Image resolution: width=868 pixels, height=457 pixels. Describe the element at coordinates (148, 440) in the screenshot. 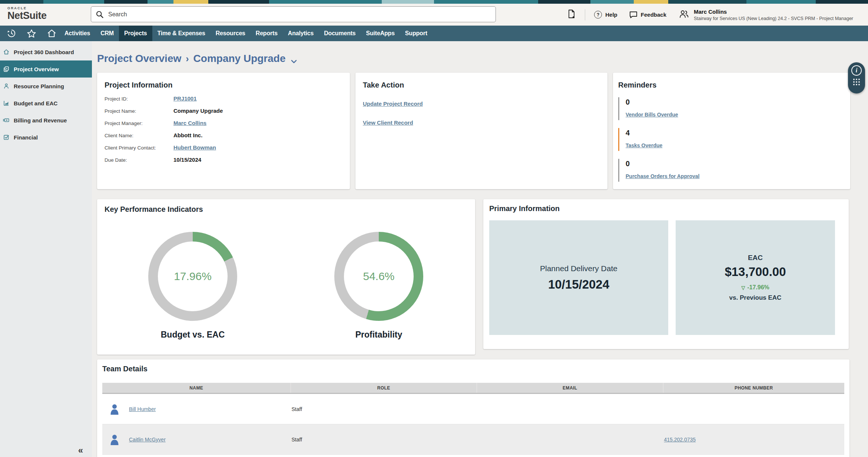

I see `team-member-link: Caitlin McGyver` at that location.